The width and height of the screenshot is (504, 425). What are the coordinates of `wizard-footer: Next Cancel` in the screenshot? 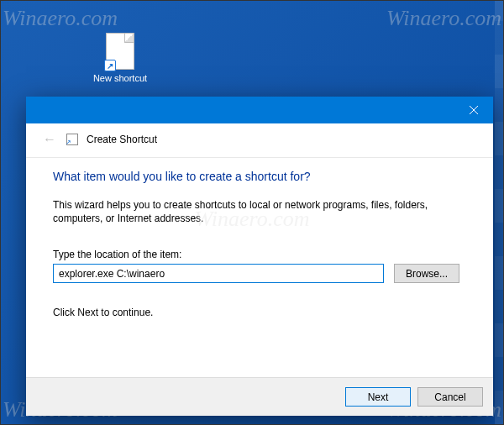 It's located at (260, 396).